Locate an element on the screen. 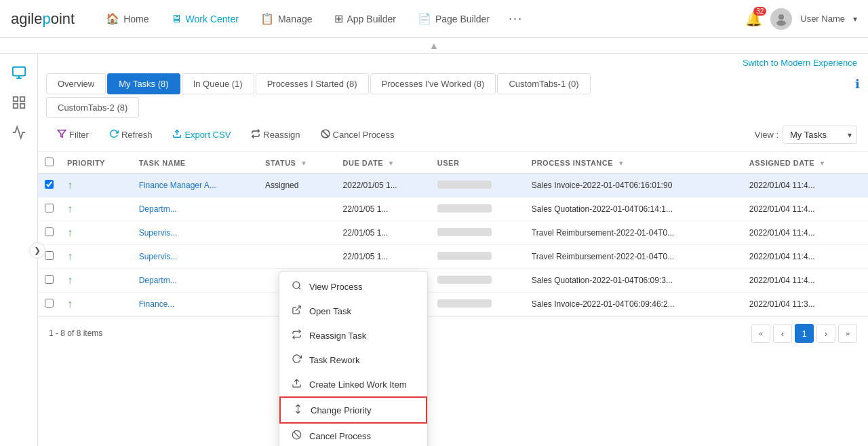  sidebar-expand-button: ❯ is located at coordinates (37, 250).